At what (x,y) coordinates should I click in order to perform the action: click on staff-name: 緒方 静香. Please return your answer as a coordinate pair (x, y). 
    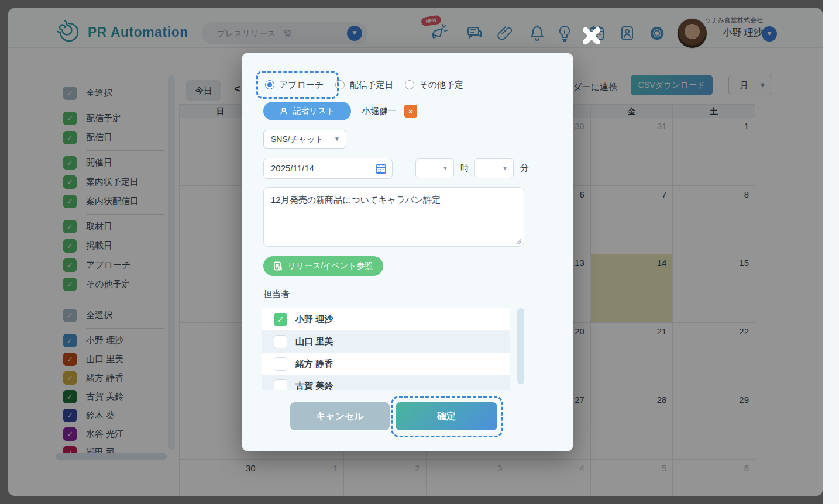
    Looking at the image, I should click on (314, 364).